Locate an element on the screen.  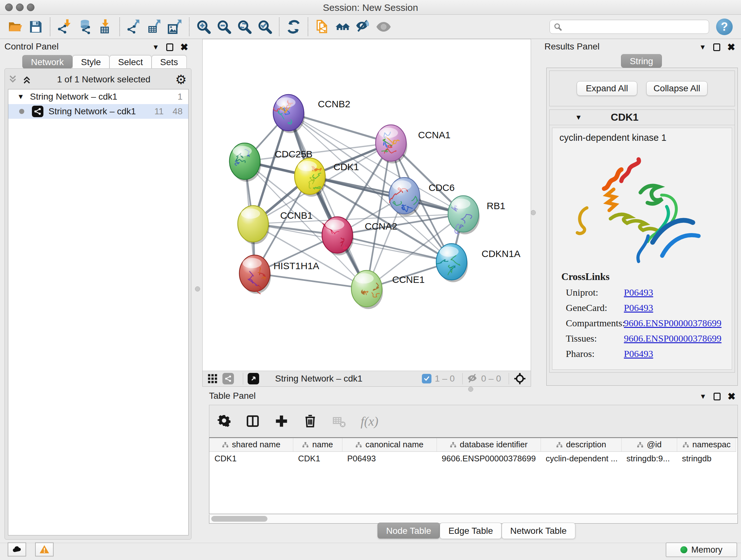
show-all-button is located at coordinates (384, 27).